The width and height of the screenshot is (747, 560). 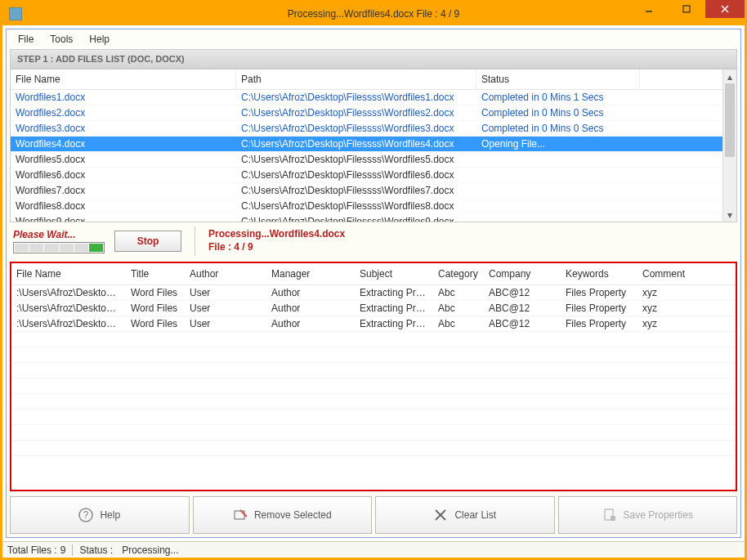 I want to click on col-status: Status, so click(x=558, y=79).